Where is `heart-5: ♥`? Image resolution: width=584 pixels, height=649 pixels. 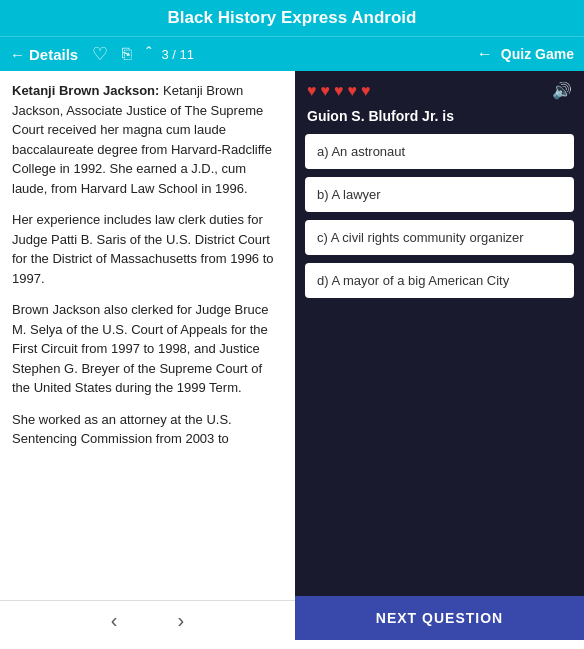
heart-5: ♥ is located at coordinates (366, 91).